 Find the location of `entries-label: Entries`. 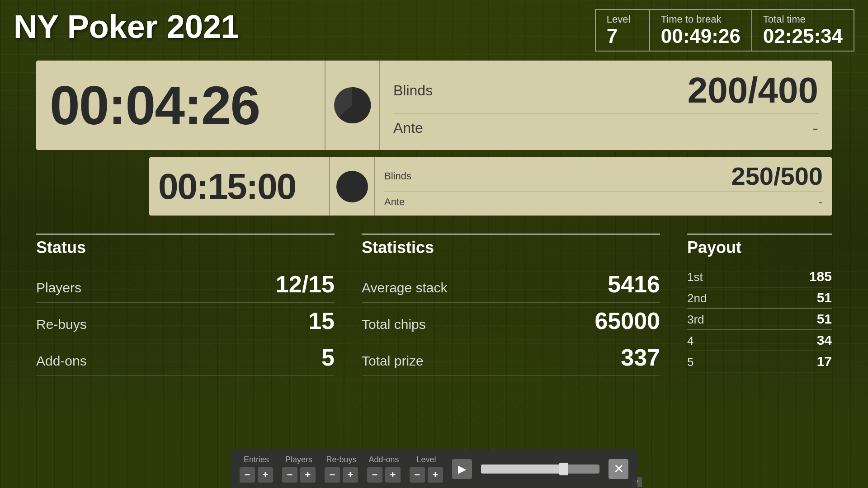

entries-label: Entries is located at coordinates (256, 460).